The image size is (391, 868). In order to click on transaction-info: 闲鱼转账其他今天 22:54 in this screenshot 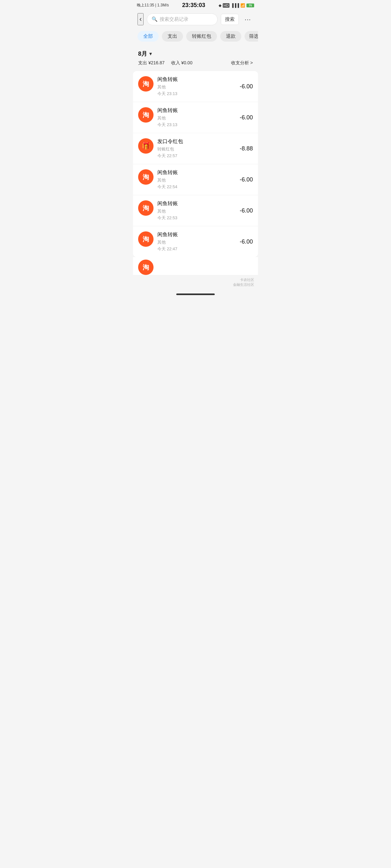, I will do `click(198, 179)`.